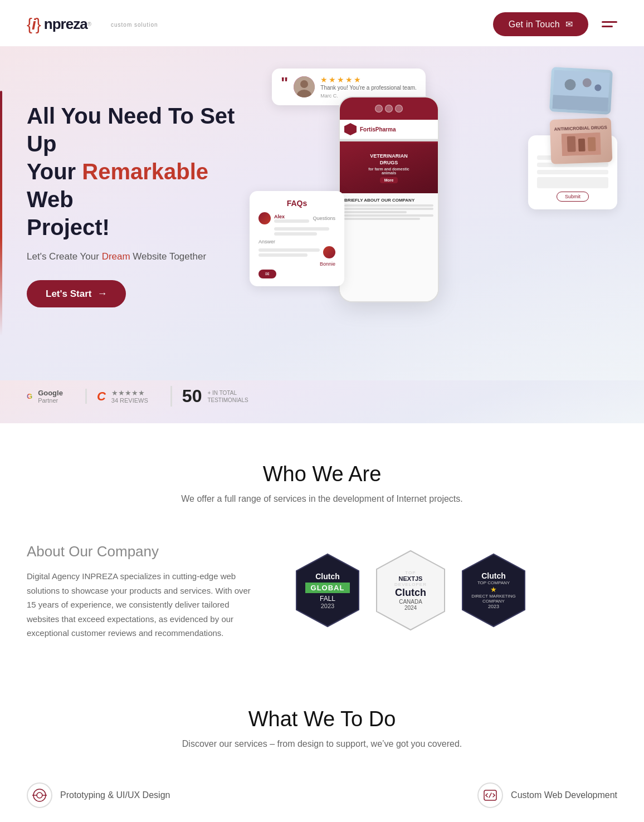  I want to click on badge-clutch-3: Clutch, so click(494, 576).